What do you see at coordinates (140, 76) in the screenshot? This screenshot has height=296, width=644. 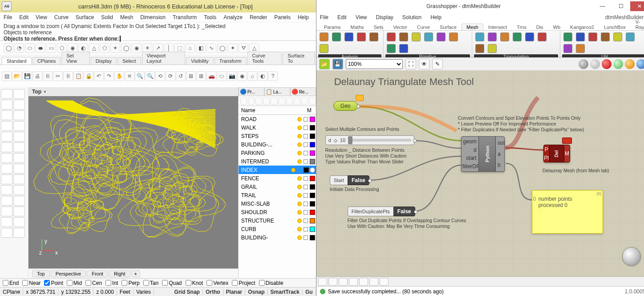 I see `std-tool-13: 🔍` at bounding box center [140, 76].